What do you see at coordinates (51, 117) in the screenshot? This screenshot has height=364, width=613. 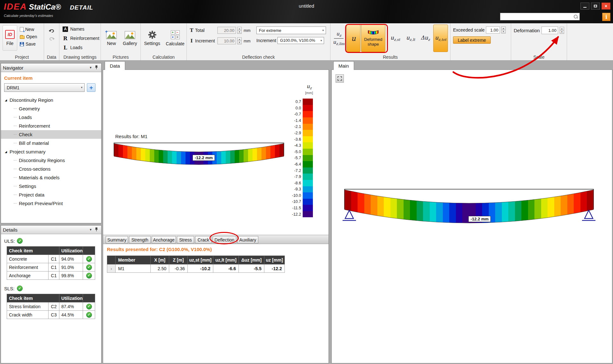 I see `nav-item-loads: Loads` at bounding box center [51, 117].